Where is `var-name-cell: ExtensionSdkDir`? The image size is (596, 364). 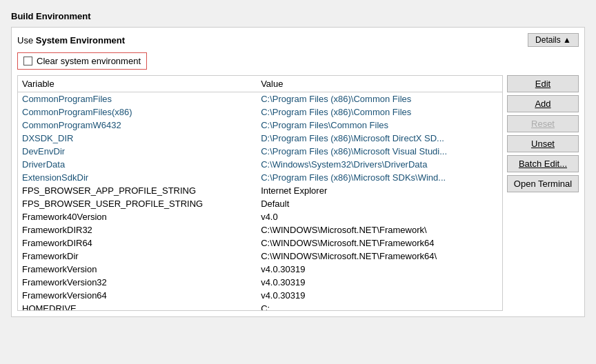
var-name-cell: ExtensionSdkDir is located at coordinates (137, 178).